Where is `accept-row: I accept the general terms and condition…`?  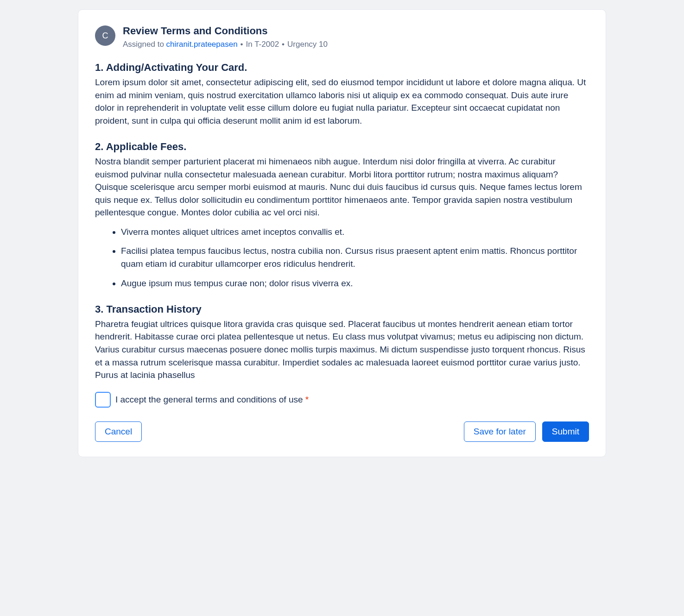
accept-row: I accept the general terms and condition… is located at coordinates (342, 400).